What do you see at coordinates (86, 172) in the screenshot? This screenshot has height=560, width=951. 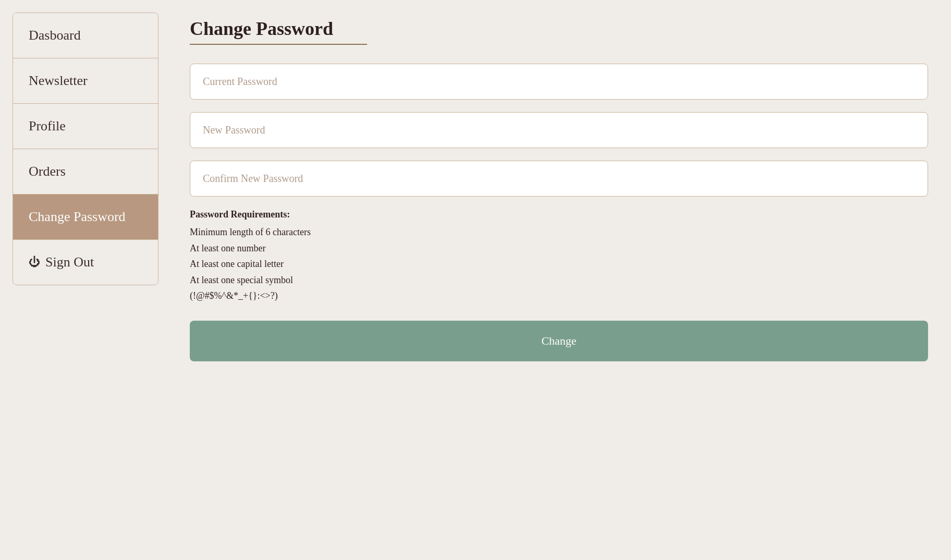 I see `sidebar-item-orders: Orders` at bounding box center [86, 172].